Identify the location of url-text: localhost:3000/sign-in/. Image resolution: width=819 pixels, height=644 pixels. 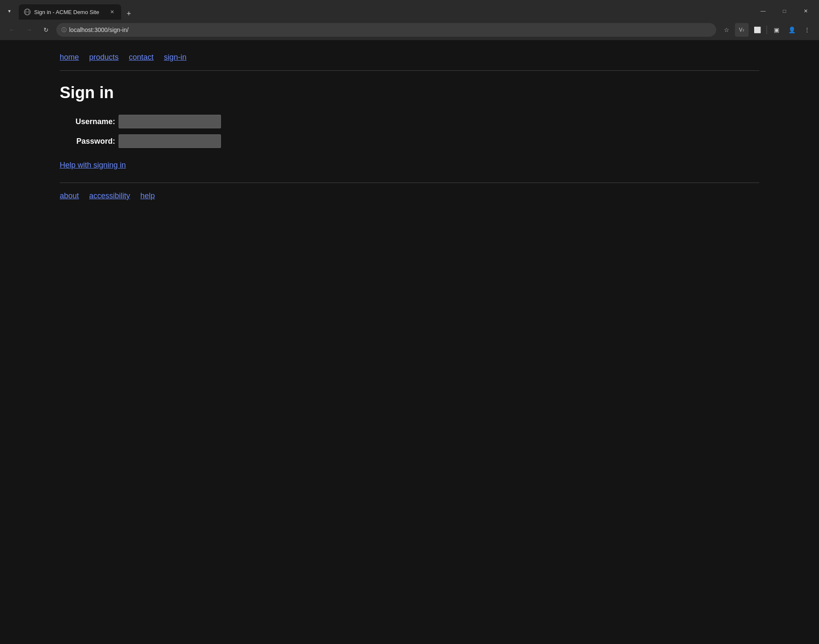
(390, 30).